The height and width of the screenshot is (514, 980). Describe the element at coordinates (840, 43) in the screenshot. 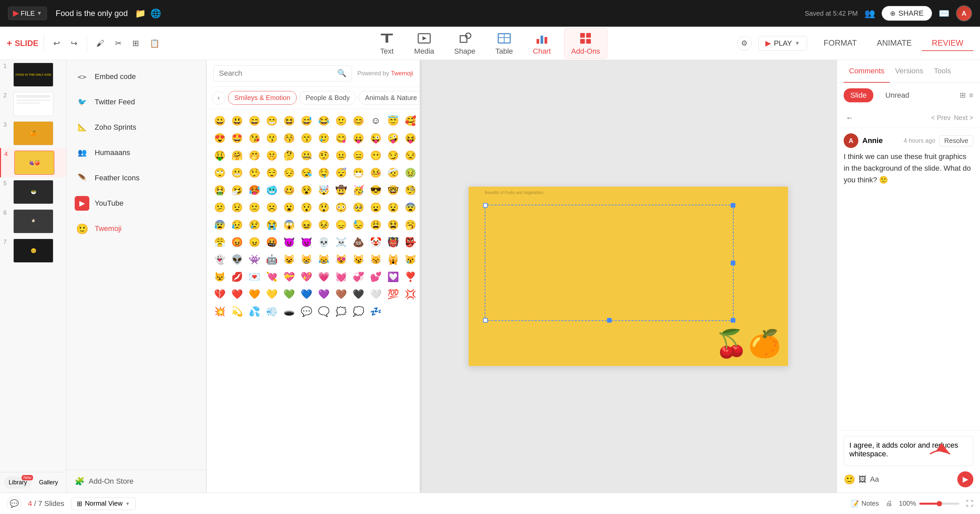

I see `format-tab: FORMAT` at that location.